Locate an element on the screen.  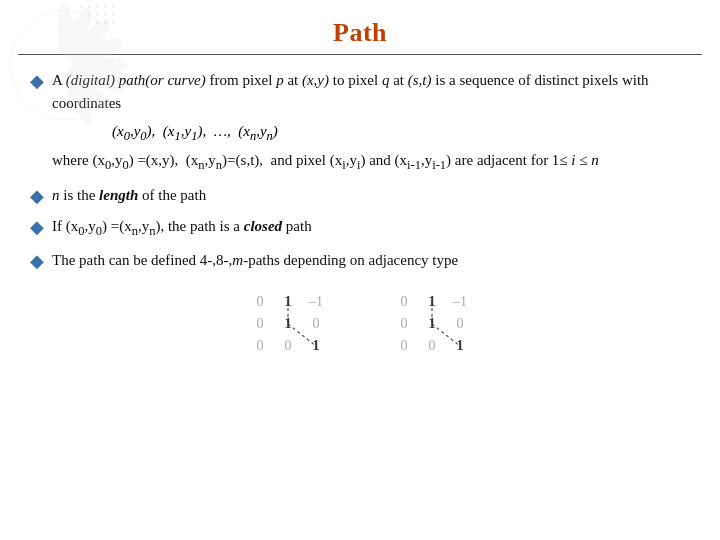
bullet-2: ◆ n is the length of the path is located at coordinates (360, 196).